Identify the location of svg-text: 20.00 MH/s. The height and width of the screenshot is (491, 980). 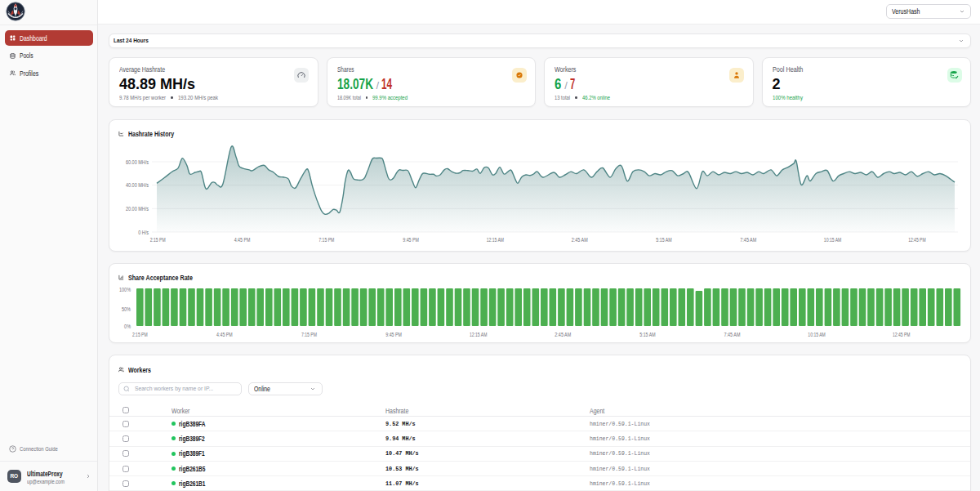
(137, 209).